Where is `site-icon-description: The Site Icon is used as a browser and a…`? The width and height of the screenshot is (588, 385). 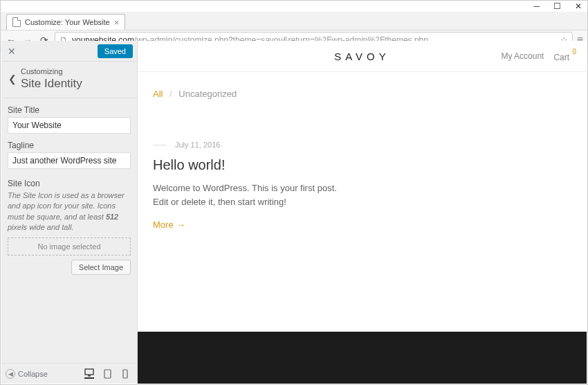 site-icon-description: The Site Icon is used as a browser and a… is located at coordinates (69, 212).